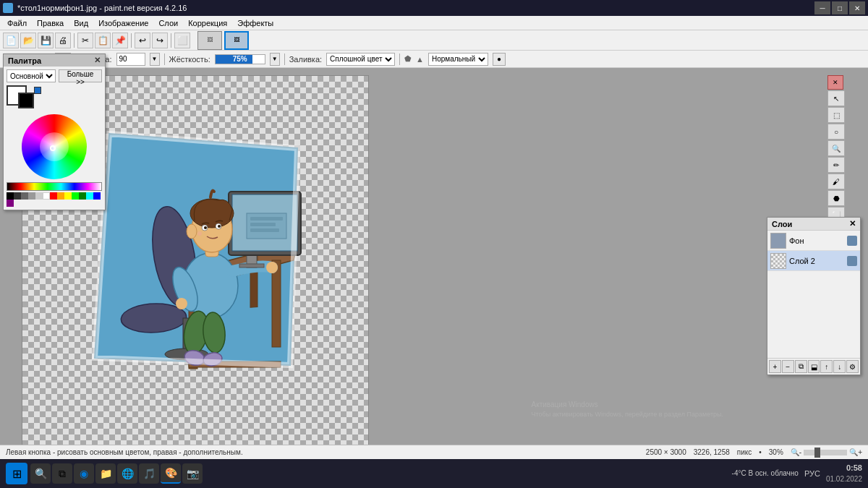  What do you see at coordinates (182, 40) in the screenshot?
I see `deselect-button: ⬜` at bounding box center [182, 40].